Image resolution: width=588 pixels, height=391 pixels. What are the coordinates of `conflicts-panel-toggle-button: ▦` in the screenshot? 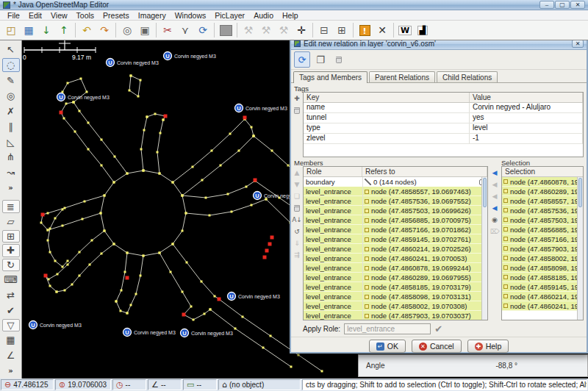 It's located at (11, 340).